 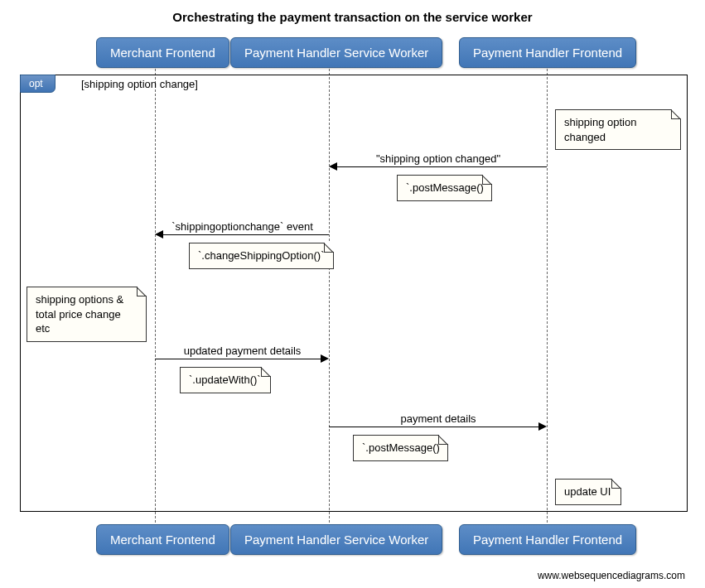 What do you see at coordinates (86, 315) in the screenshot?
I see `note-shipping-options-total: shipping options & total price change et…` at bounding box center [86, 315].